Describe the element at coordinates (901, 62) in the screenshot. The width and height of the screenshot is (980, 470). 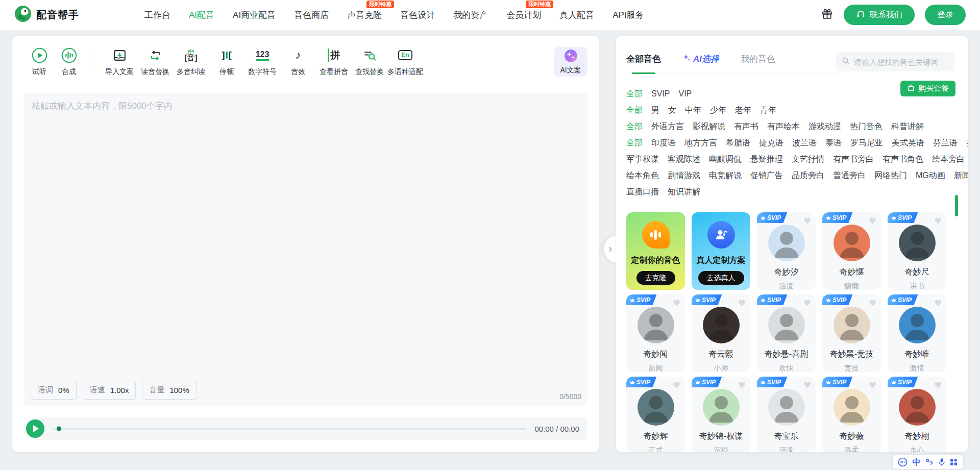
I see `voice-search-input` at that location.